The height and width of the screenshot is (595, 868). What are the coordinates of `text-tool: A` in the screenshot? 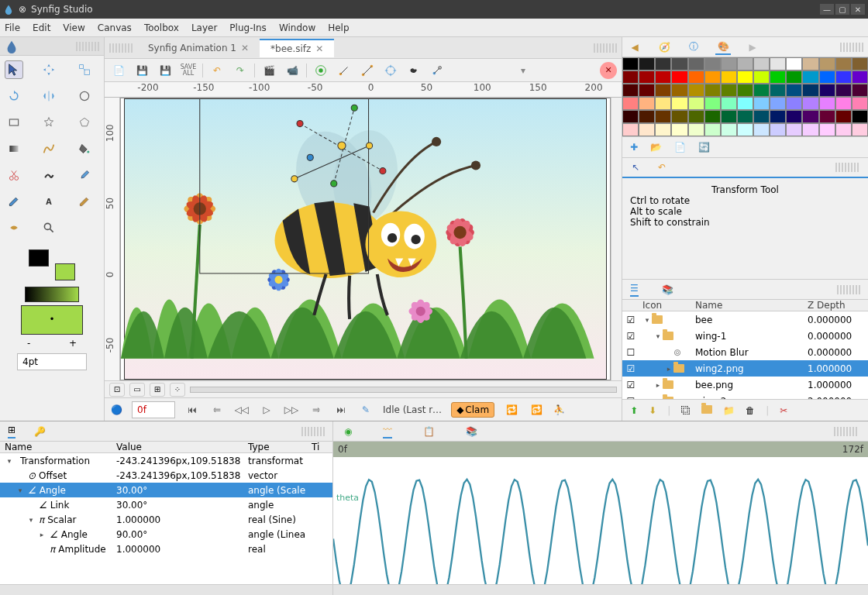 It's located at (49, 201).